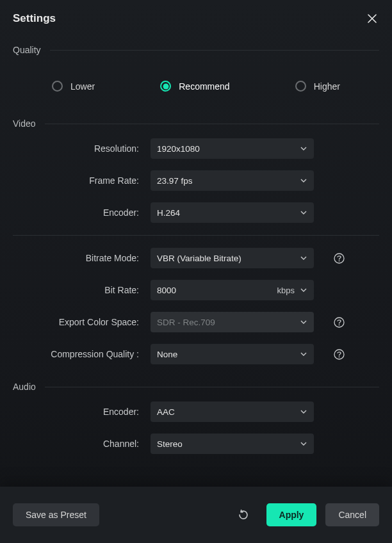 This screenshot has width=392, height=543. Describe the element at coordinates (82, 258) in the screenshot. I see `bitrate-mode-label: Bitrate Mode:` at that location.